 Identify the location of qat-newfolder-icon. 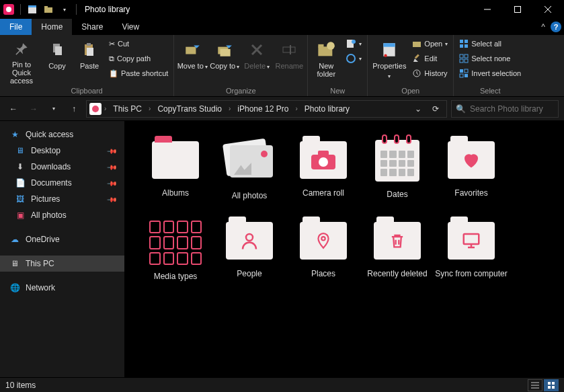
(48, 9).